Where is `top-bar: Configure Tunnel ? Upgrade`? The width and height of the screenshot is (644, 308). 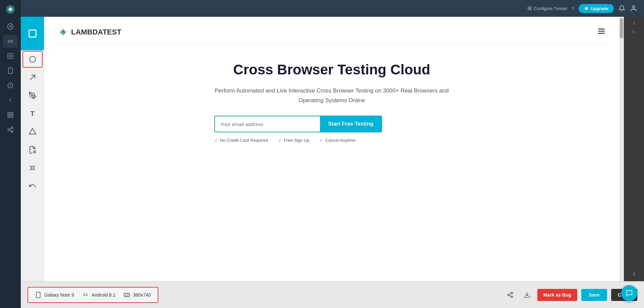 top-bar: Configure Tunnel ? Upgrade is located at coordinates (332, 8).